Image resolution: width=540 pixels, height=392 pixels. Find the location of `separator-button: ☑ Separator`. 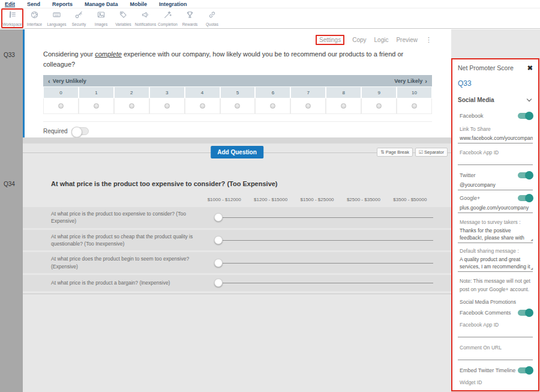

separator-button: ☑ Separator is located at coordinates (431, 152).